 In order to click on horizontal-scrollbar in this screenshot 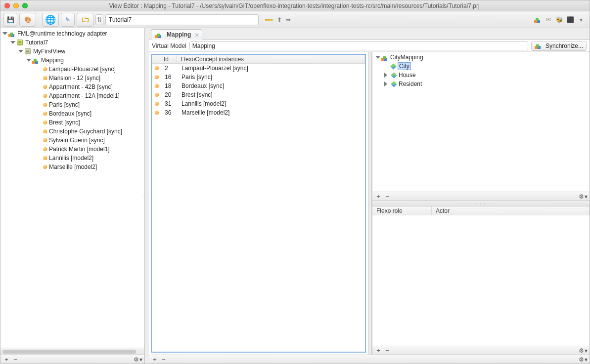, I will do `click(72, 351)`.